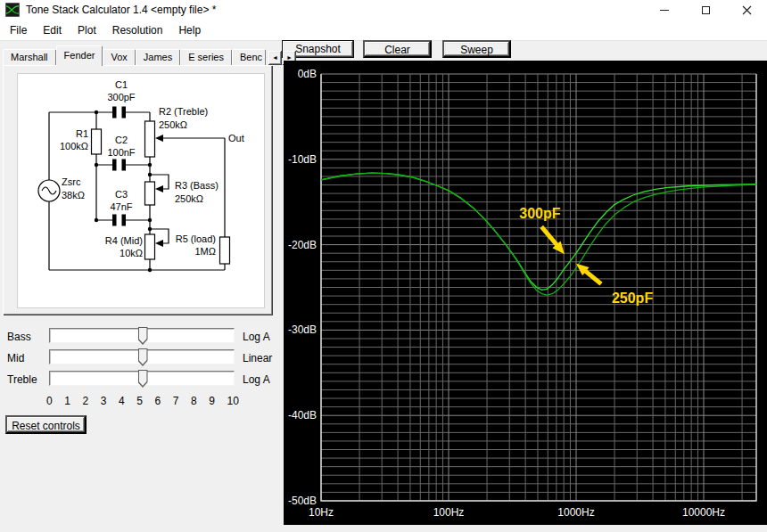  Describe the element at coordinates (143, 357) in the screenshot. I see `mid-slider-thumb` at that location.